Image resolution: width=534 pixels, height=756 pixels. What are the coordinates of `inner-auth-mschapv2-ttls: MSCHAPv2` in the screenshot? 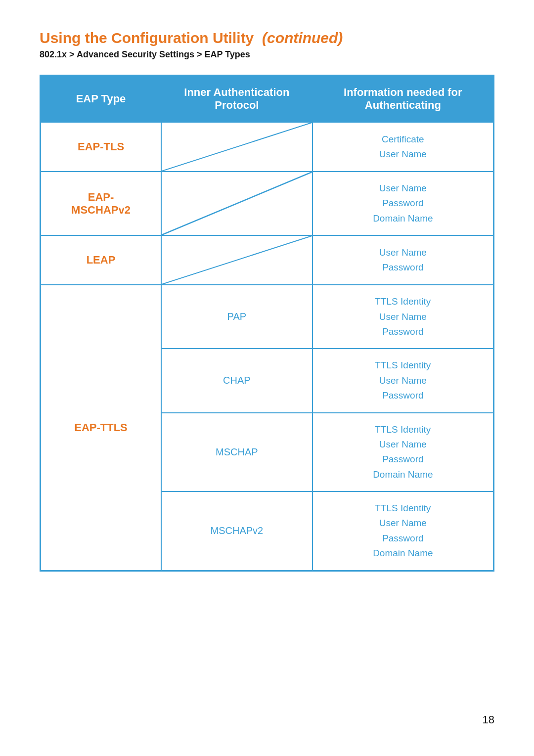 It's located at (237, 531).